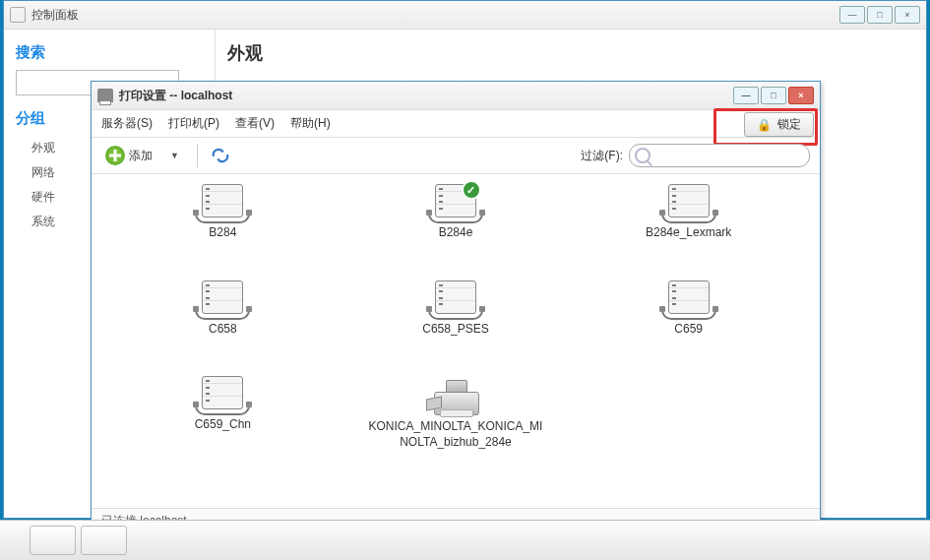  Describe the element at coordinates (220, 156) in the screenshot. I see `refresh-button` at that location.